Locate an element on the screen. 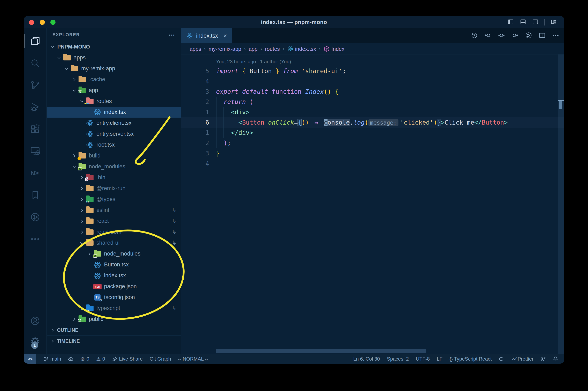 This screenshot has height=391, width=588. tree-item--remix-run: @remix-run is located at coordinates (114, 189).